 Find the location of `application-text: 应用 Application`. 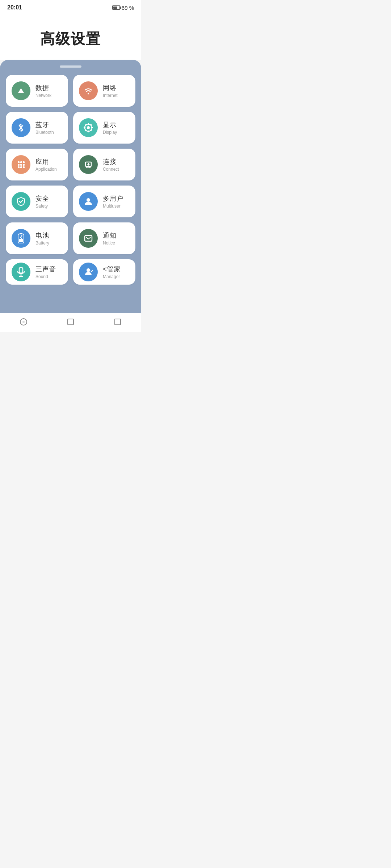

application-text: 应用 Application is located at coordinates (46, 165).